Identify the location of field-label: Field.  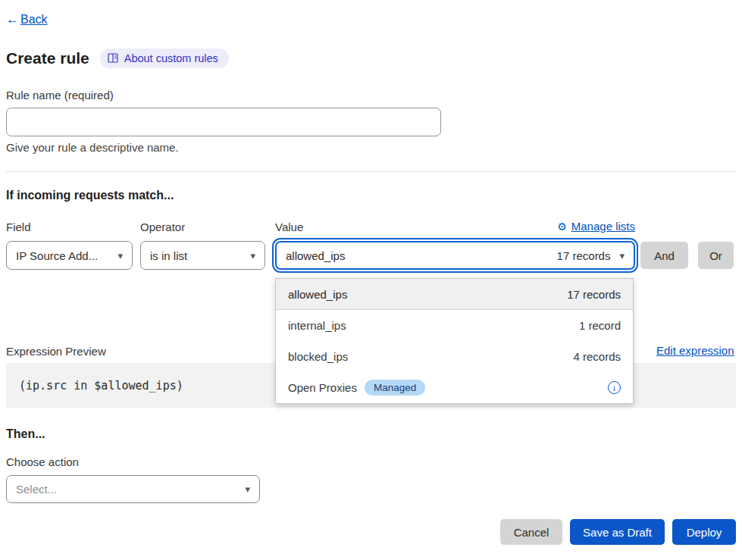
(18, 227).